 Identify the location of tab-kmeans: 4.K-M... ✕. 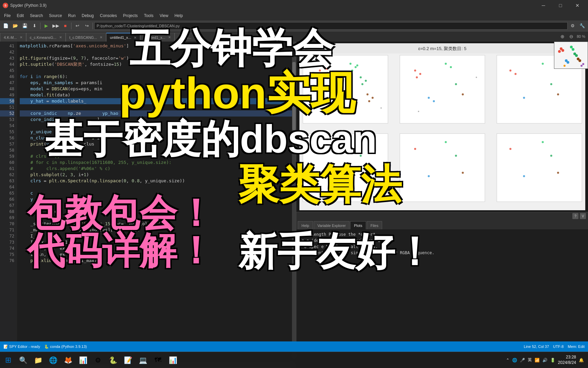
(13, 37).